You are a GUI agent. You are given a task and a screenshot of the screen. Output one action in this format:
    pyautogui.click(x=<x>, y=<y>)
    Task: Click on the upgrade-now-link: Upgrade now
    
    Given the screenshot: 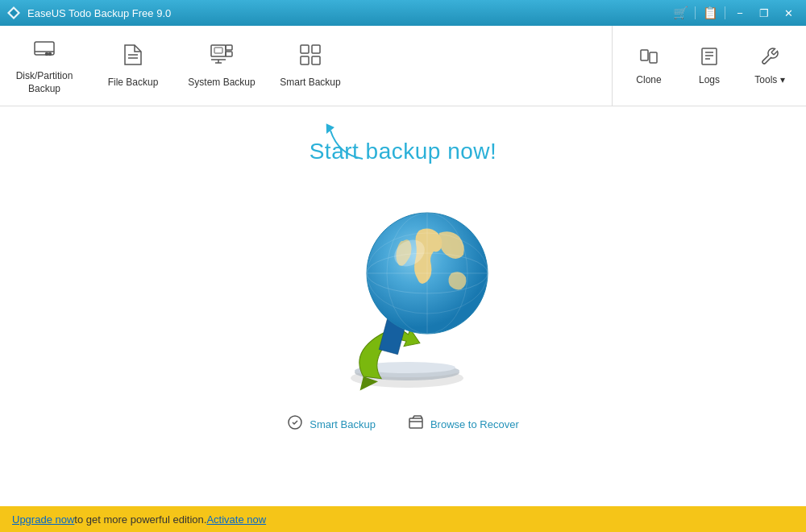 What is the action you would take?
    pyautogui.click(x=44, y=519)
    